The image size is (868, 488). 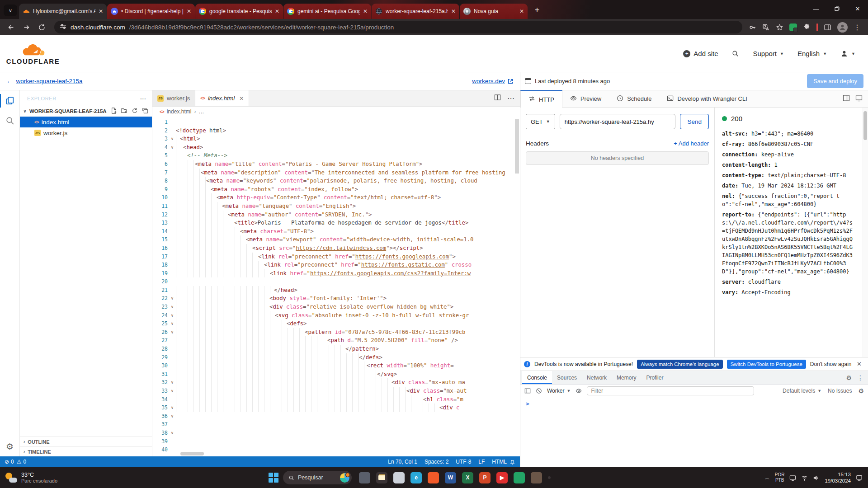 I want to click on dont-show-again-link: Don't show again, so click(x=831, y=364).